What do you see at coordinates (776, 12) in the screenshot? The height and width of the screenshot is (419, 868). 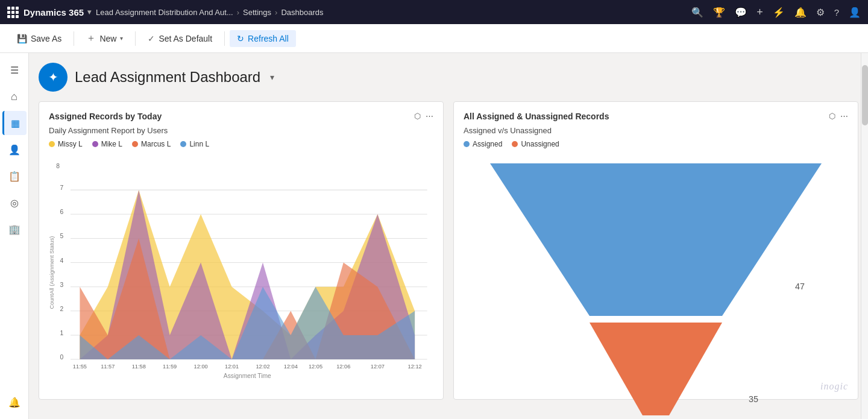 I see `topbar-icons: 🔍 🏆 💬 + ⚡ 🔔 ⚙ ? 👤` at bounding box center [776, 12].